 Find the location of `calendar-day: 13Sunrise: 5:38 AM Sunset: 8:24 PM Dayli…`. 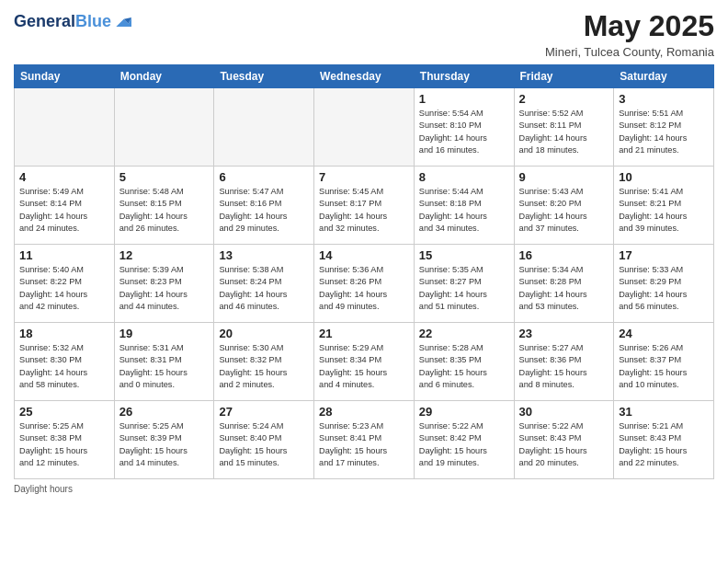

calendar-day: 13Sunrise: 5:38 AM Sunset: 8:24 PM Dayli… is located at coordinates (265, 283).